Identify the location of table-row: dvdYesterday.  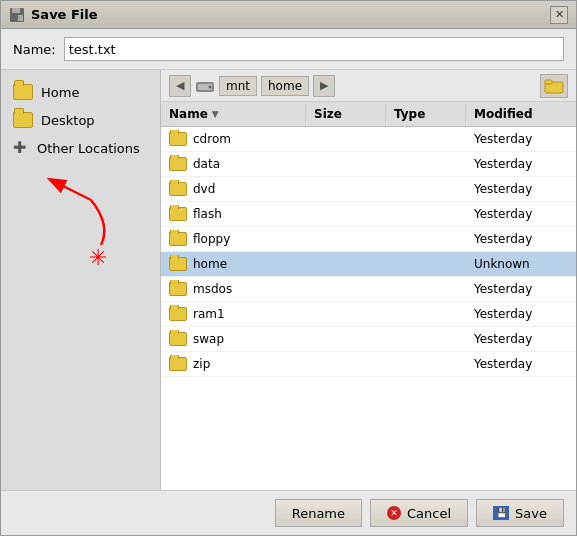
(368, 190).